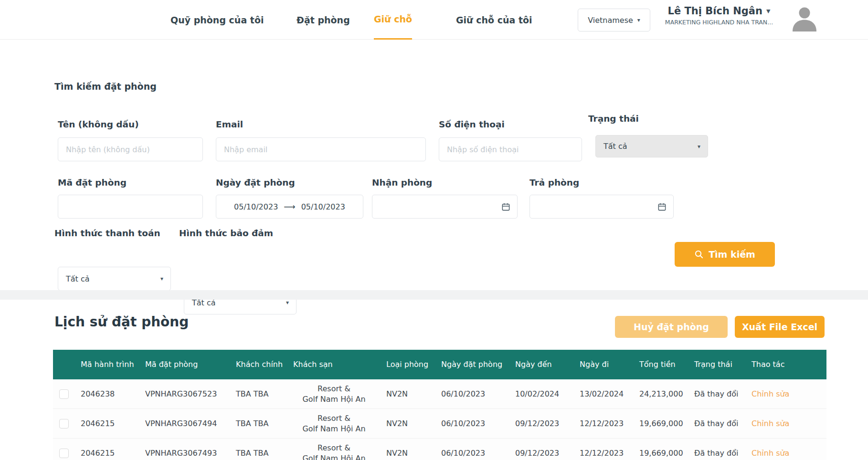 The image size is (868, 460). Describe the element at coordinates (107, 394) in the screenshot. I see `cell-itinerary: 2046238` at that location.